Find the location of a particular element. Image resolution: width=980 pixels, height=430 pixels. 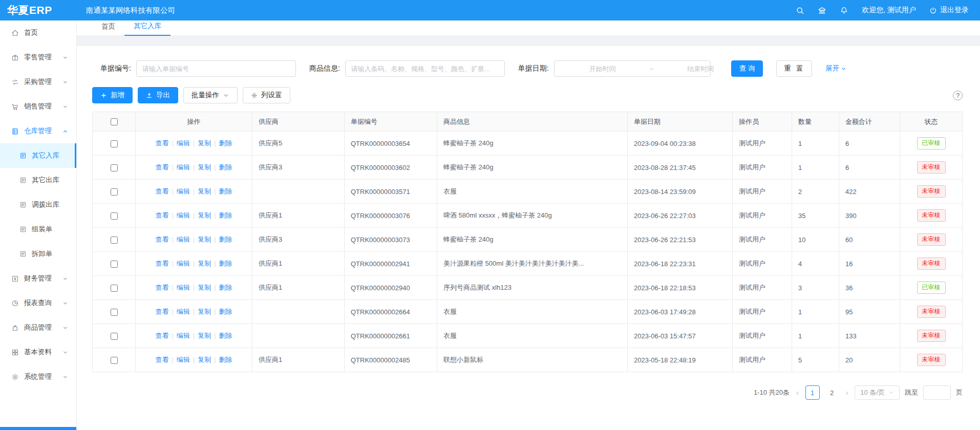

sidebar-item-warehouse: 仓库管理 is located at coordinates (38, 131).